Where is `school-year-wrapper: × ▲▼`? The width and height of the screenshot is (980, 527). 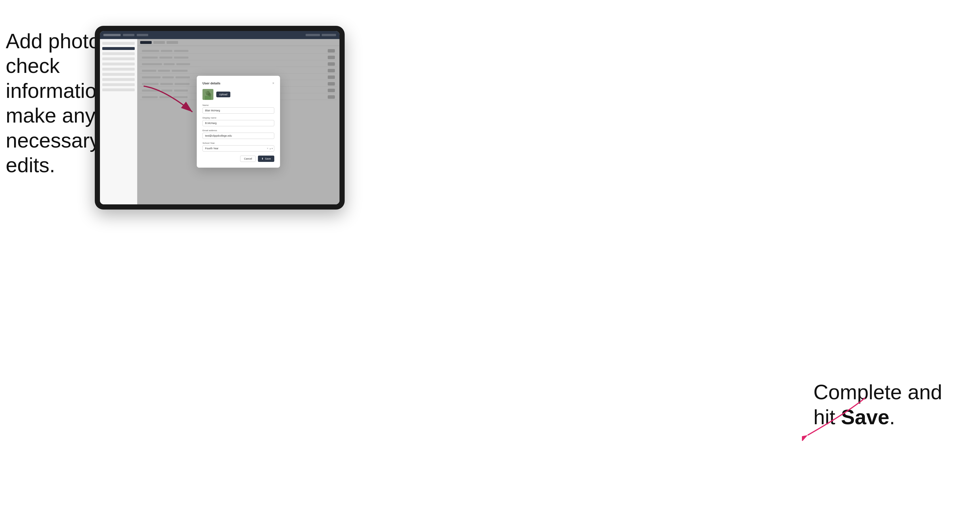 school-year-wrapper: × ▲▼ is located at coordinates (238, 148).